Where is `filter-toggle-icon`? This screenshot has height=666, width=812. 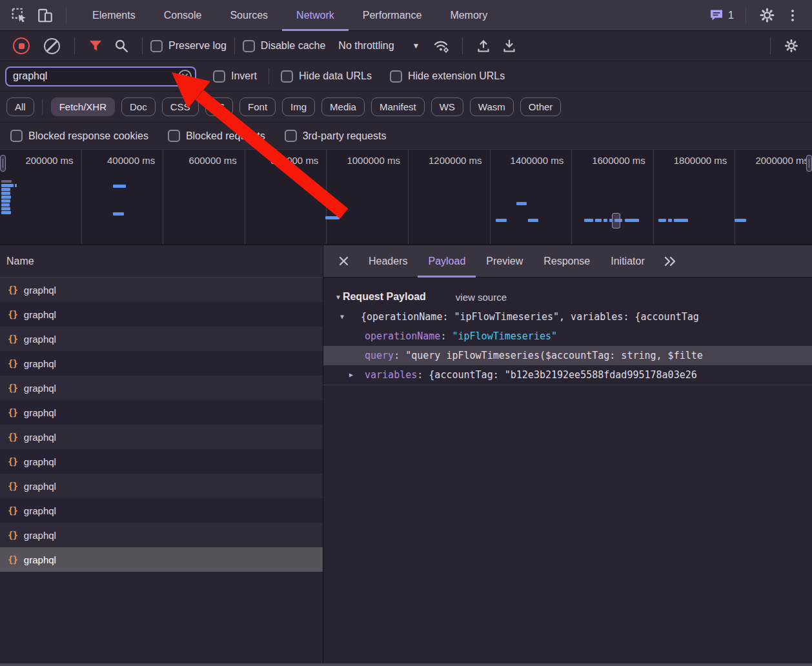
filter-toggle-icon is located at coordinates (96, 46).